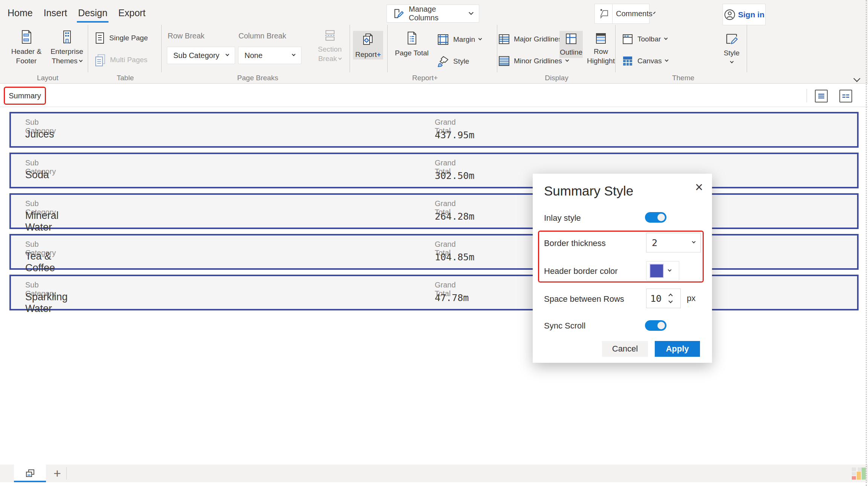 This screenshot has width=868, height=486. Describe the element at coordinates (571, 39) in the screenshot. I see `outline-icon` at that location.